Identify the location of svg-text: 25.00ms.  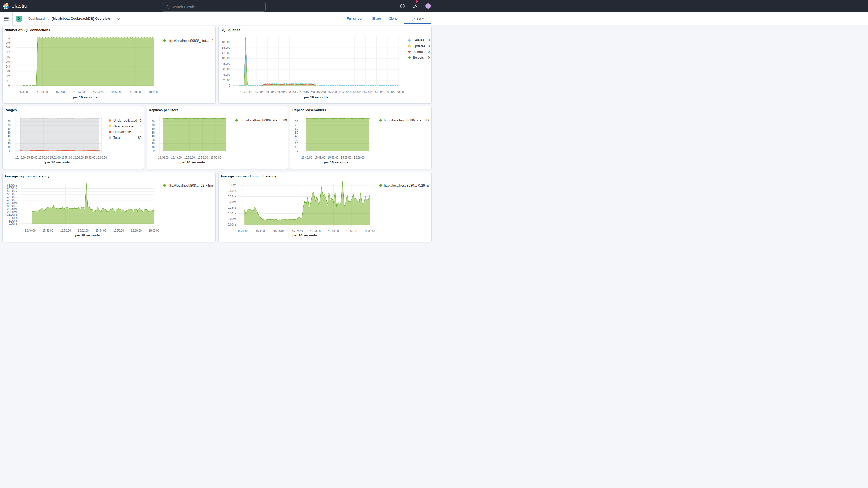
(12, 209).